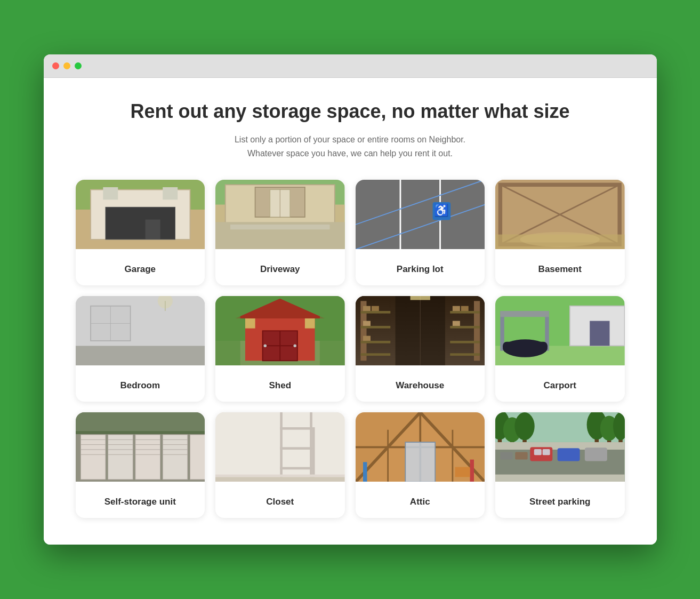 The width and height of the screenshot is (700, 599). I want to click on storage-image-garage, so click(141, 217).